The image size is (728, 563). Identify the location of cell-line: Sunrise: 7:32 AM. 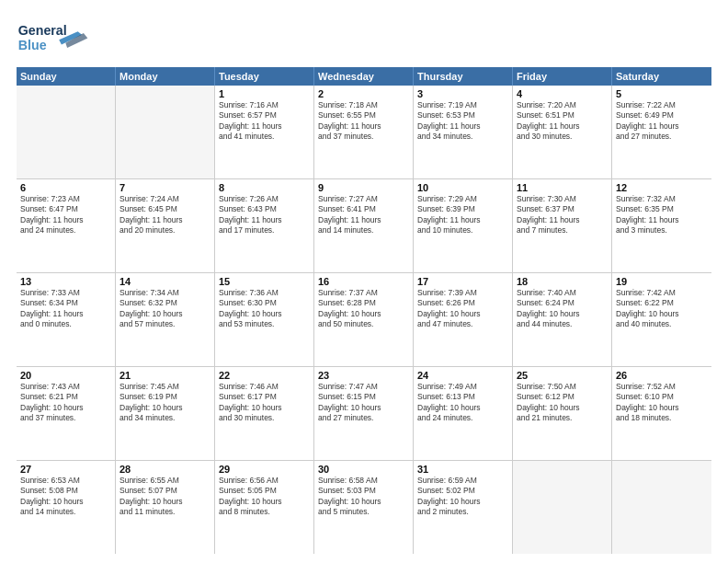
(662, 199).